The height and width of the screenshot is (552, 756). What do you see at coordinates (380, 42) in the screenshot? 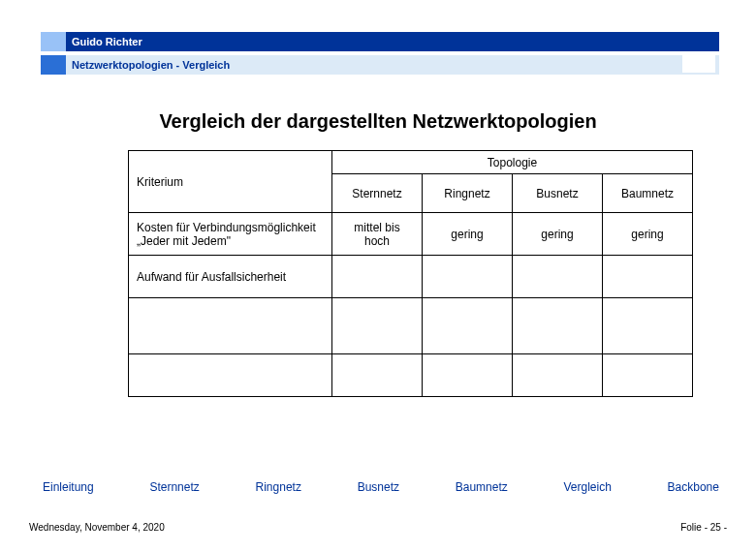
I see `author-bar: Guido Richter` at bounding box center [380, 42].